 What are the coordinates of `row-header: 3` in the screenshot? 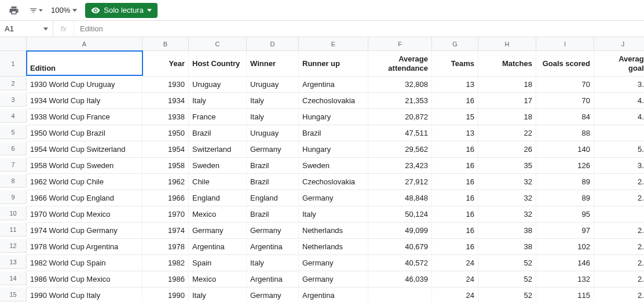 It's located at (13, 100).